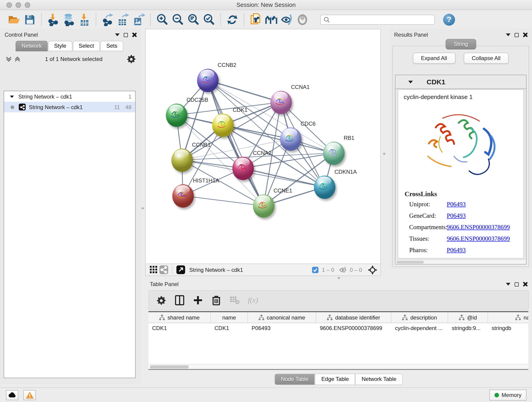 This screenshot has width=532, height=402. Describe the element at coordinates (262, 153) in the screenshot. I see `node-label-ccna2: CCNA2` at that location.